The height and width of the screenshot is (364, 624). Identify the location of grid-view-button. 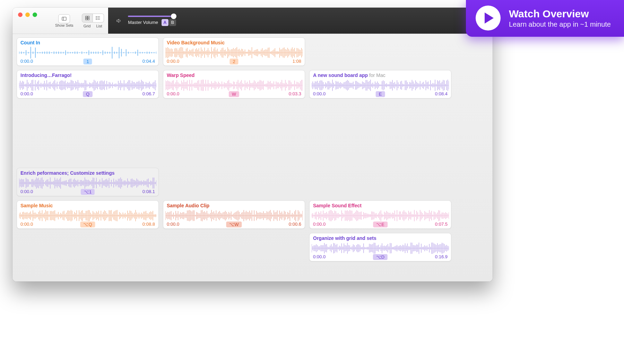
(87, 18).